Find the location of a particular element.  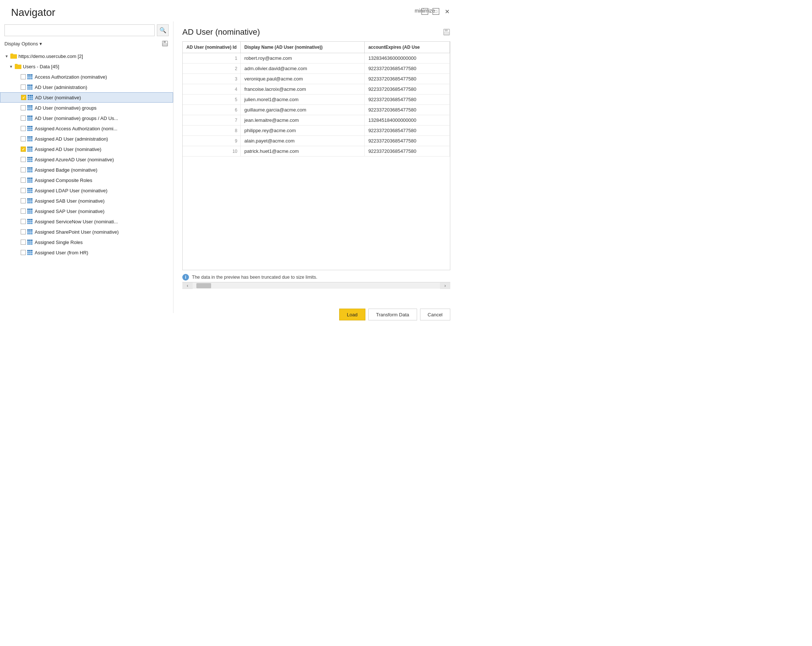

tree-item-label: Assigned Composite Roles is located at coordinates (63, 180).